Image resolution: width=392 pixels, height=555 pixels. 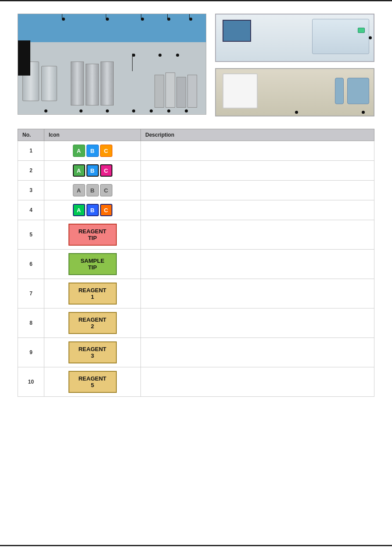 What do you see at coordinates (93, 320) in the screenshot?
I see `reagent-2-line1: REAGENT` at bounding box center [93, 320].